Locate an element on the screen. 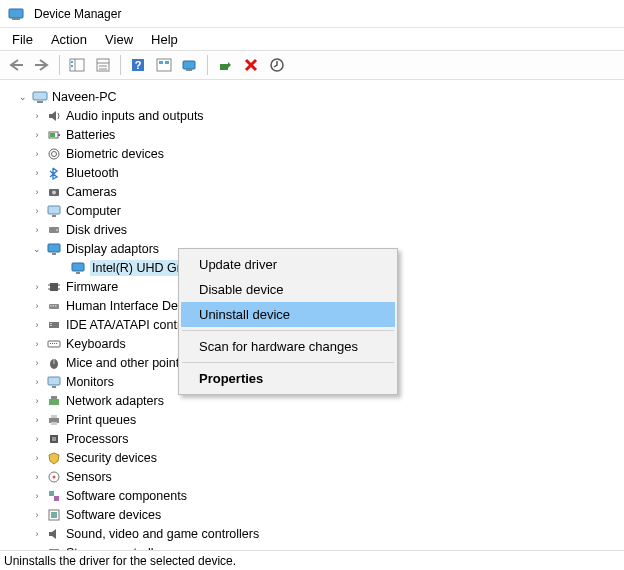  cat-processors: › Processors is located at coordinates (312, 438).